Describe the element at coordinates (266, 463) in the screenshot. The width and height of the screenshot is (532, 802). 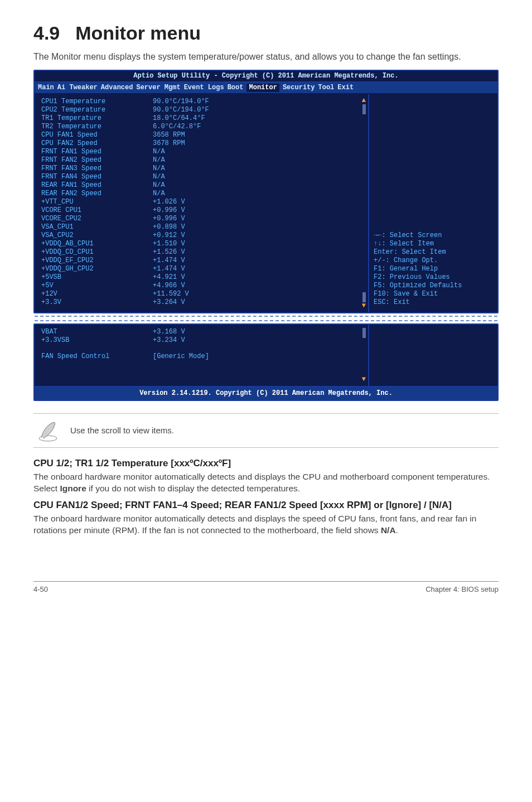
I see `subheading-temperature: CPU 1/2; TR1 1/2 Temperature [xxxºC/xxxº…` at that location.